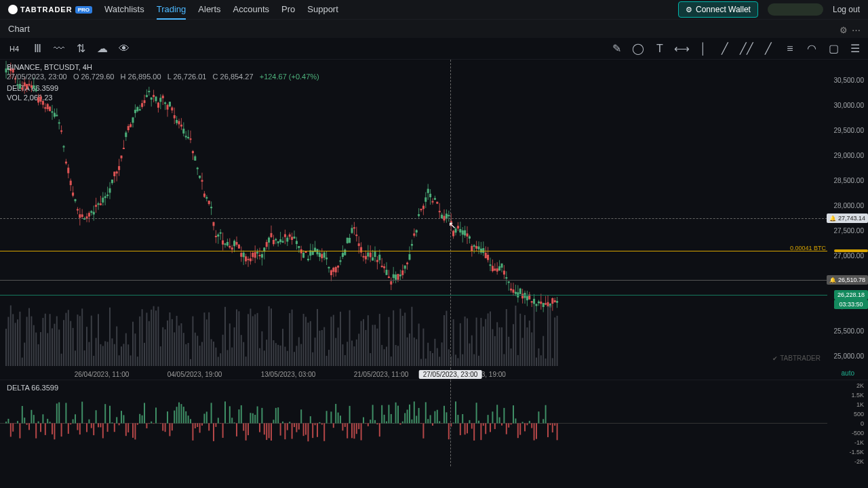  What do you see at coordinates (124, 49) in the screenshot?
I see `eye-icon: 👁` at bounding box center [124, 49].